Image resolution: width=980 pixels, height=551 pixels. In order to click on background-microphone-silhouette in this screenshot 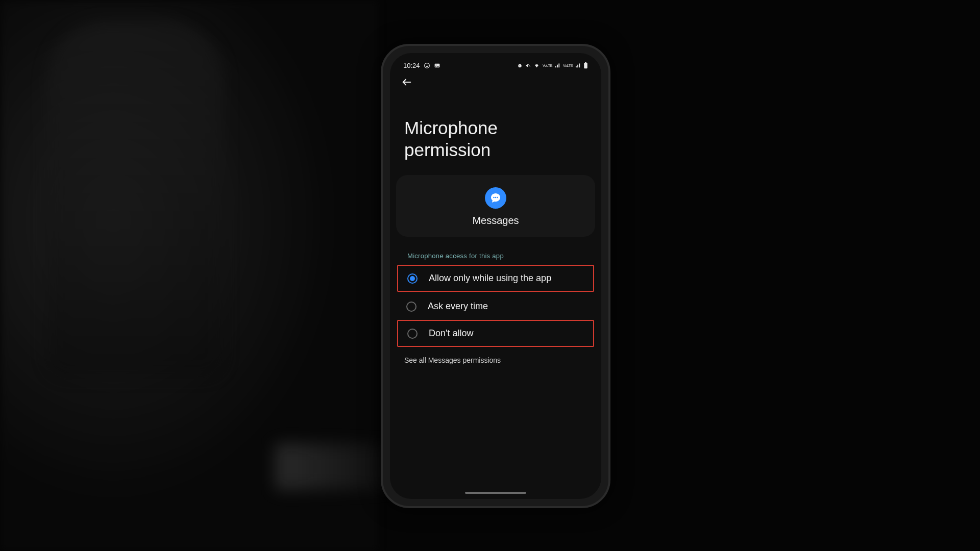, I will do `click(135, 199)`.